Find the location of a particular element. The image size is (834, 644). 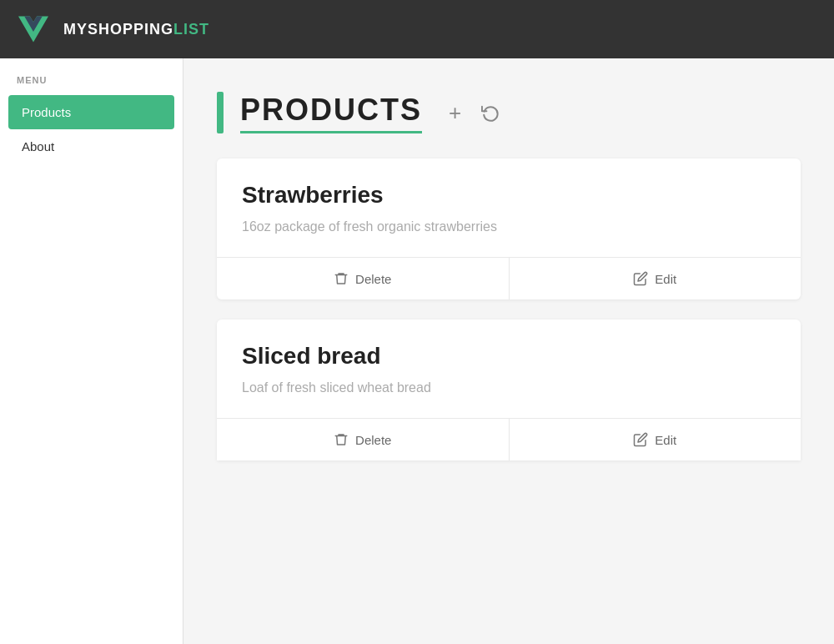

delete-product-2-button: Delete is located at coordinates (363, 440).